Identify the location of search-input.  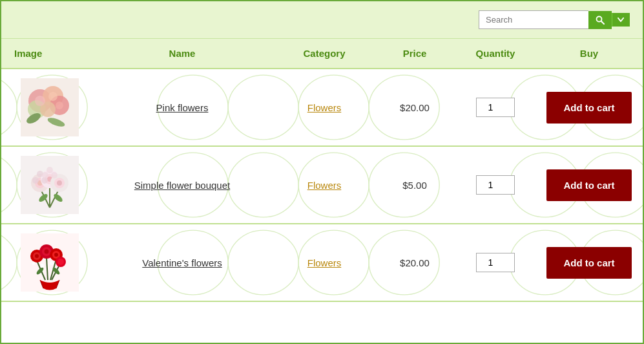
(534, 19).